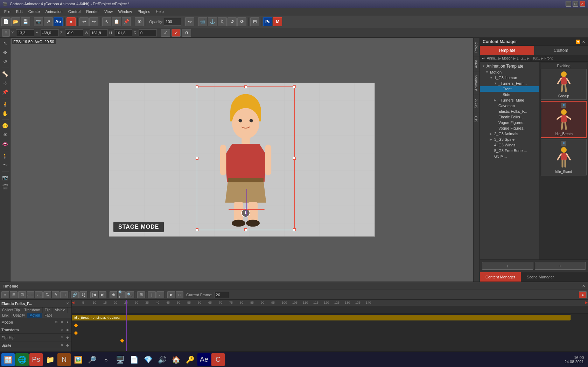  I want to click on lt-scene: 🎬, so click(5, 187).